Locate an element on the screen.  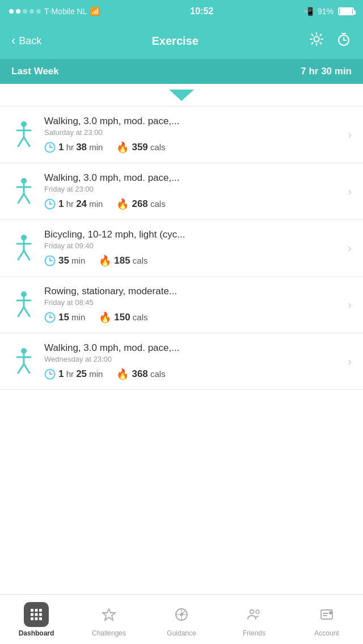
duration-stat: 15 min is located at coordinates (65, 317).